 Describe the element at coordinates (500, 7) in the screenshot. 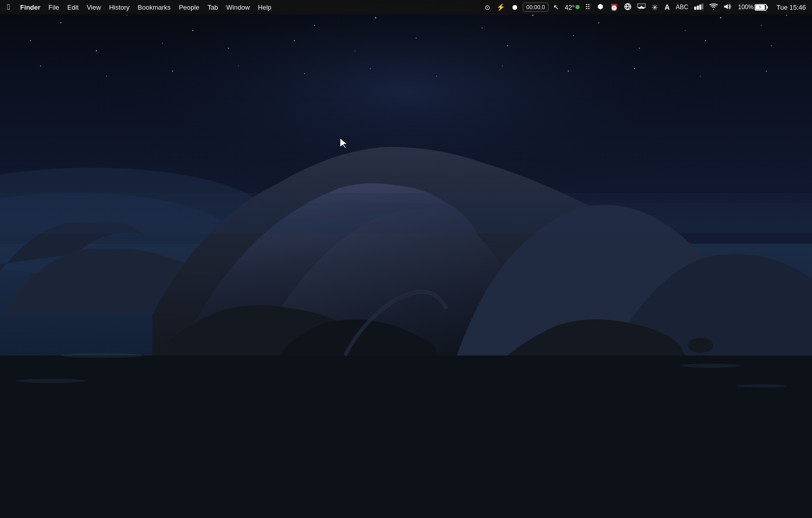

I see `flash-icon: ⚡` at that location.